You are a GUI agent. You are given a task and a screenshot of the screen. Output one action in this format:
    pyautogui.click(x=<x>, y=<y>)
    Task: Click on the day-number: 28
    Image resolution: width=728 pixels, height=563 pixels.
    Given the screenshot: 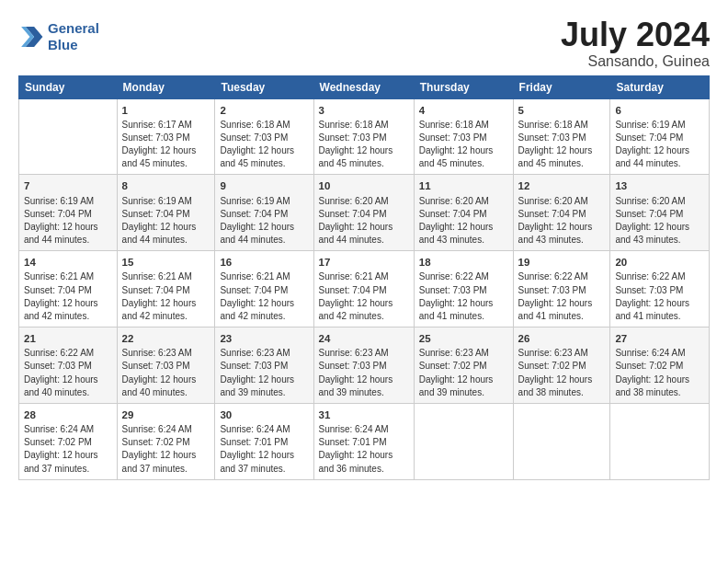 What is the action you would take?
    pyautogui.click(x=68, y=415)
    